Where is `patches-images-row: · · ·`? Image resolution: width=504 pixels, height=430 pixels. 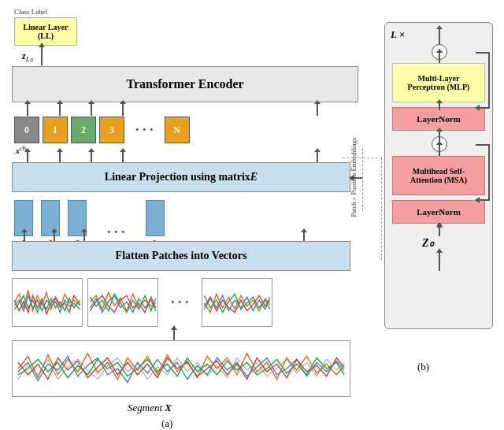 patches-images-row: · · · is located at coordinates (181, 302).